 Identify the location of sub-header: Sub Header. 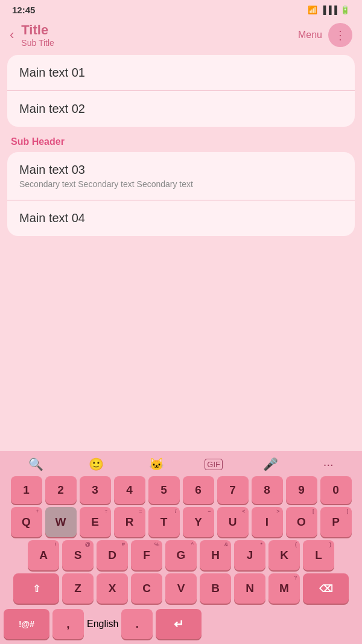
(181, 141).